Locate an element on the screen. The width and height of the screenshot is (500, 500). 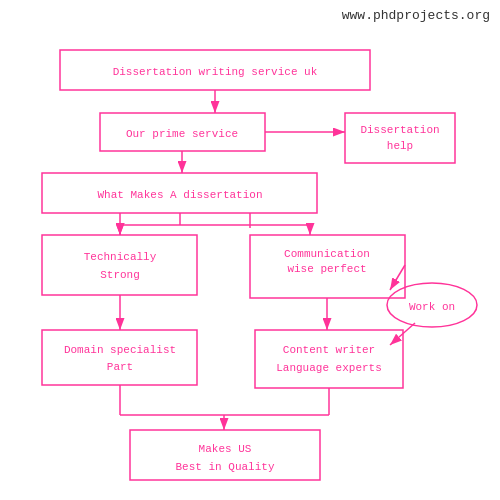
text-makes-us-1: Makes US is located at coordinates (226, 449).